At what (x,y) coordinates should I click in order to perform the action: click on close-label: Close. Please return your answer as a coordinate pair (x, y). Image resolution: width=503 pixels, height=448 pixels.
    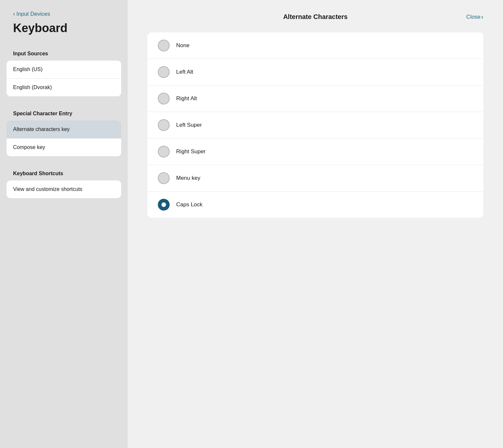
    Looking at the image, I should click on (474, 17).